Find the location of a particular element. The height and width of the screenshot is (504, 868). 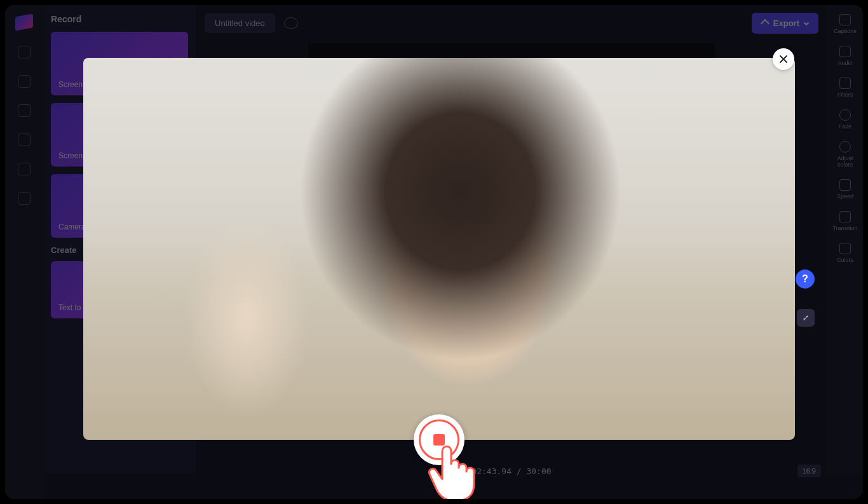

stop-square-icon is located at coordinates (439, 440).